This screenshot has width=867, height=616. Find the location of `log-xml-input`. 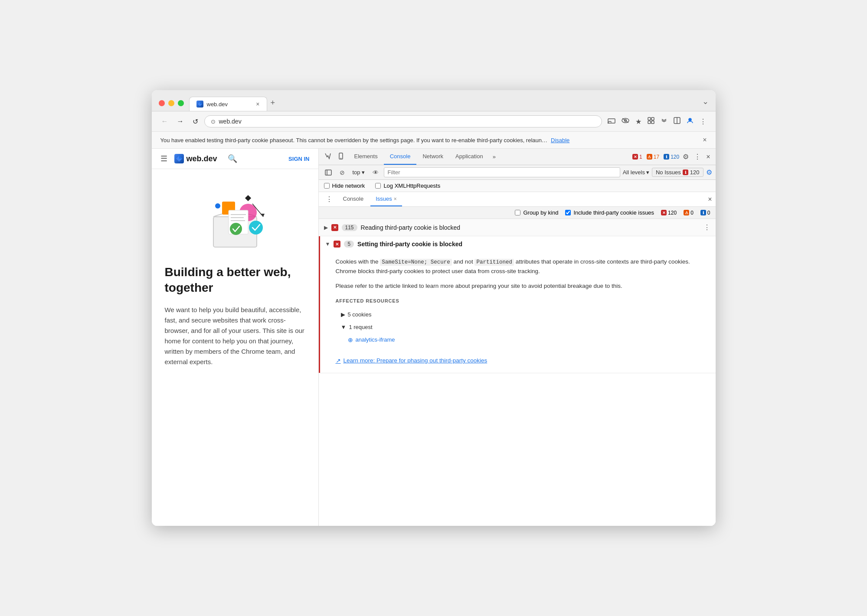

log-xml-input is located at coordinates (378, 186).